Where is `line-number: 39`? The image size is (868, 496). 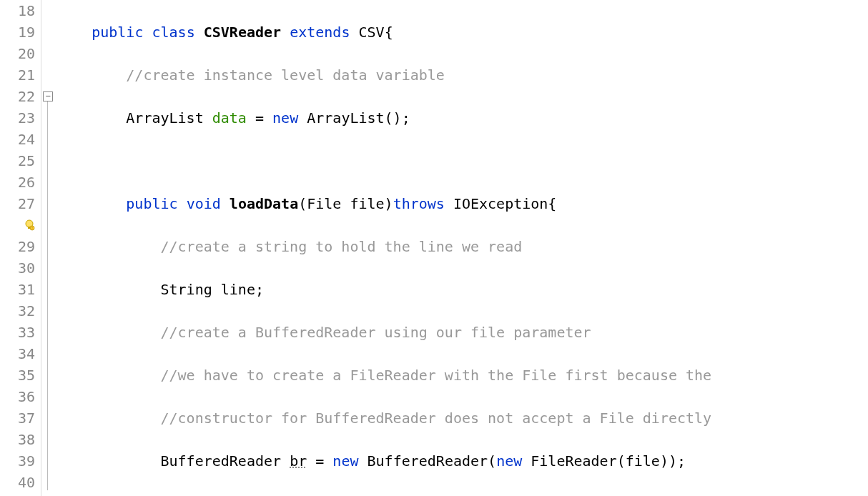 line-number: 39 is located at coordinates (17, 461).